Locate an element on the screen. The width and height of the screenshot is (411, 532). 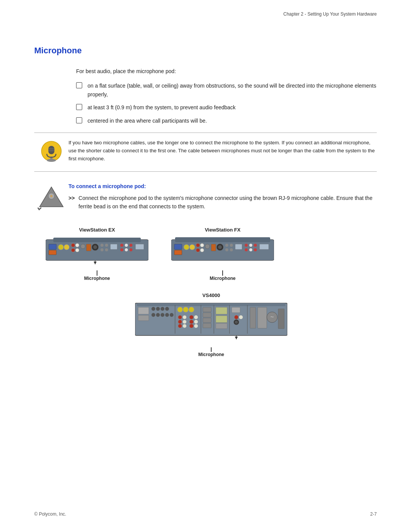
list-item: centered in the area where call particip… is located at coordinates (226, 121).